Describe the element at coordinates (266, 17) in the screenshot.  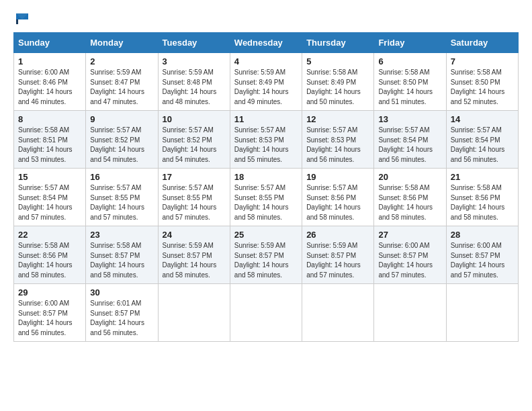
I see `page-header` at that location.